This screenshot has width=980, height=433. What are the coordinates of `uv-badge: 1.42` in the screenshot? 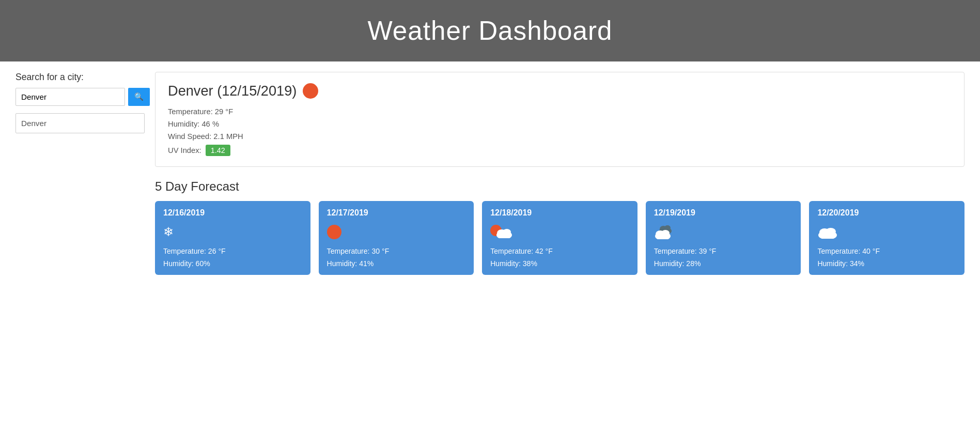 It's located at (218, 150).